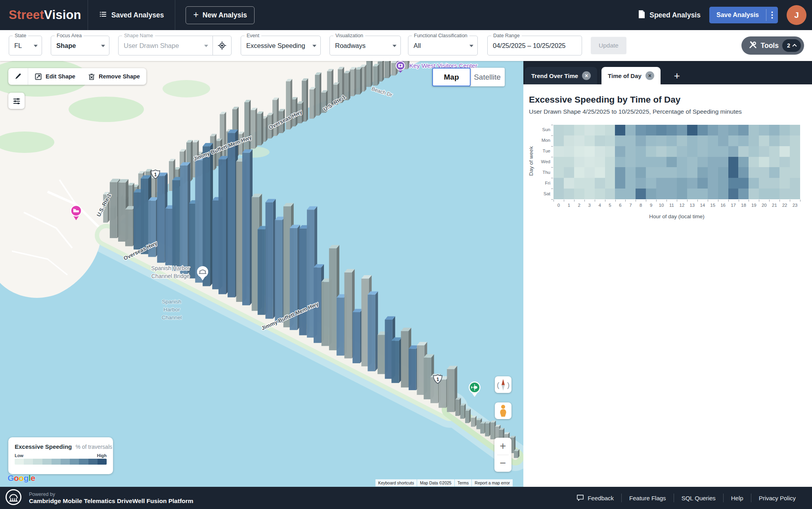 The image size is (812, 509). Describe the element at coordinates (699, 498) in the screenshot. I see `footer-link-sql-queries: SQL Queries` at that location.